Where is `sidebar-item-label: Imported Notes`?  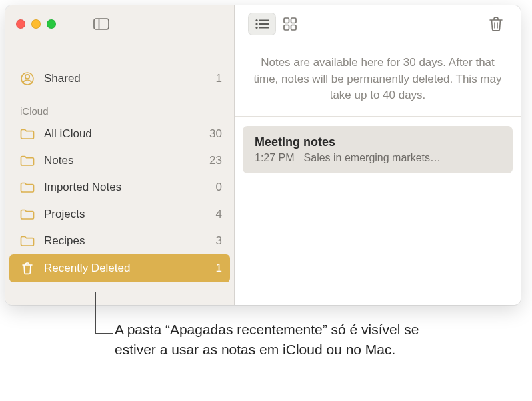 sidebar-item-label: Imported Notes is located at coordinates (125, 187).